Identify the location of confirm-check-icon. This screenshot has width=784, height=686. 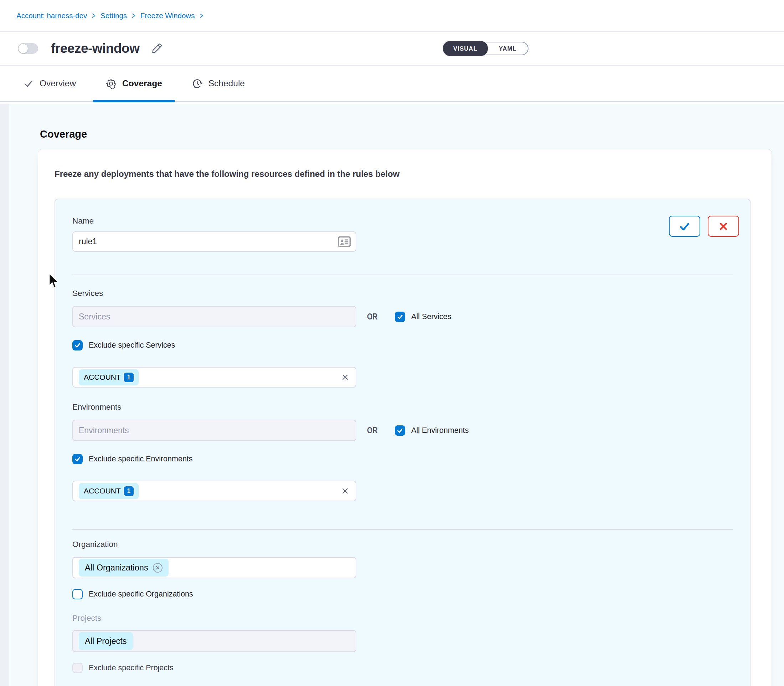
(685, 227).